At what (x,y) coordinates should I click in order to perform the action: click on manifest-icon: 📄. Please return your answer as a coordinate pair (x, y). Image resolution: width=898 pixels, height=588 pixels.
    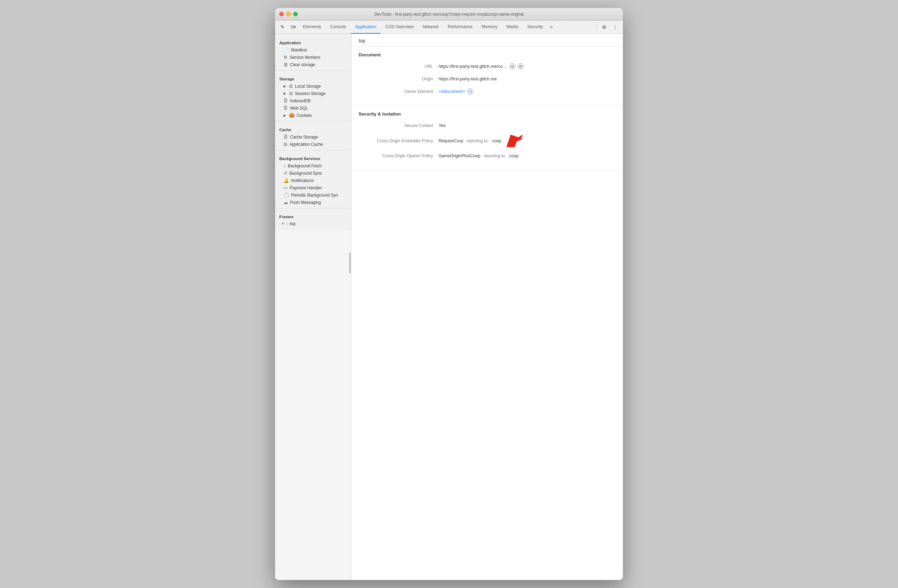
    Looking at the image, I should click on (286, 50).